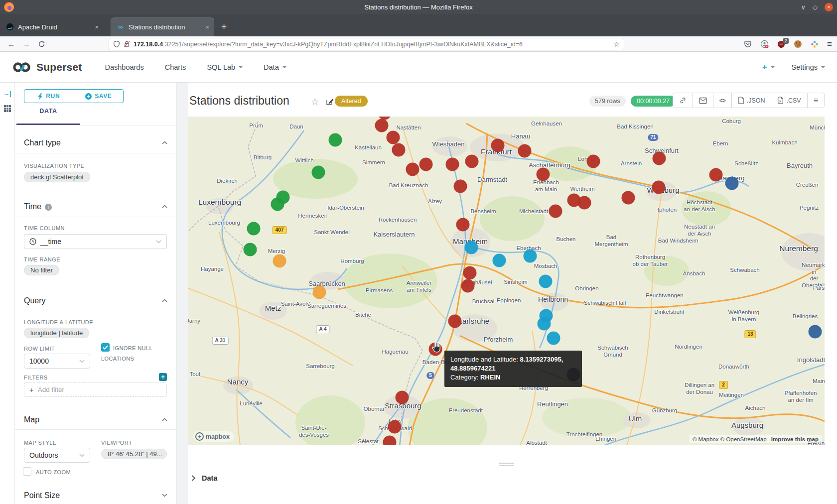  What do you see at coordinates (204, 478) in the screenshot?
I see `data-panel-toggle: Data` at bounding box center [204, 478].